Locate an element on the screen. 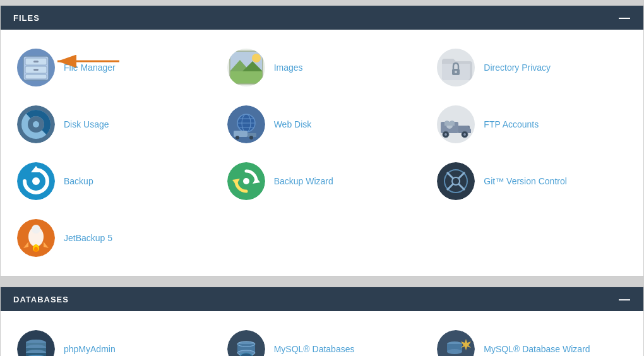 Image resolution: width=644 pixels, height=356 pixels. files-title: FILES is located at coordinates (27, 18).